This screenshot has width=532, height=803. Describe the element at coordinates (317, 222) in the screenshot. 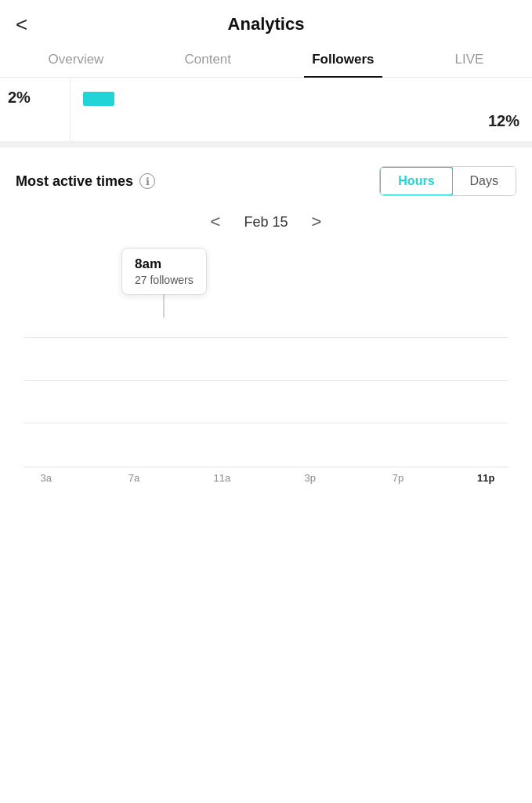

I see `next-date-button: >` at that location.